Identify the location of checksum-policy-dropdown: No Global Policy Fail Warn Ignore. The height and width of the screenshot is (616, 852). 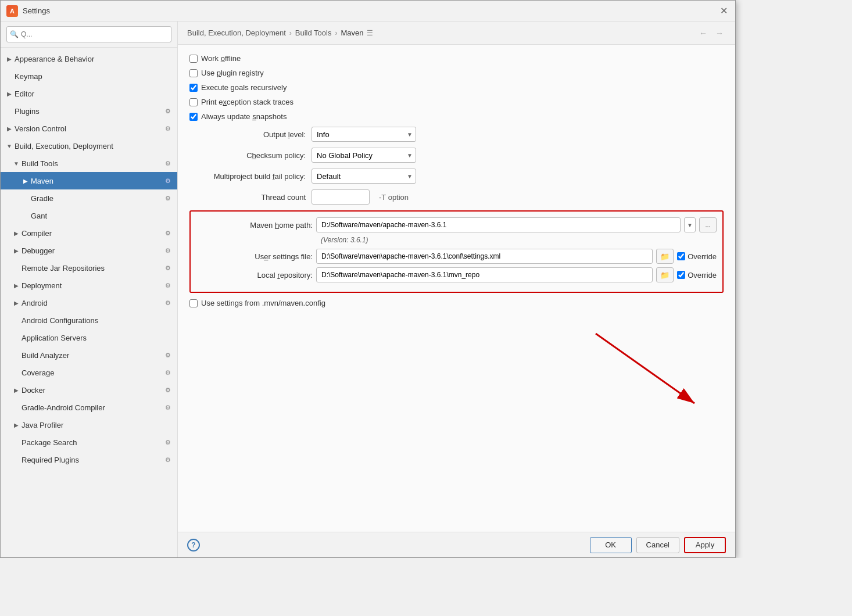
(364, 155).